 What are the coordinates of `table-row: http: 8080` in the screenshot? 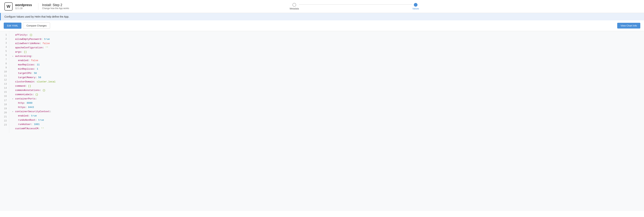 It's located at (326, 103).